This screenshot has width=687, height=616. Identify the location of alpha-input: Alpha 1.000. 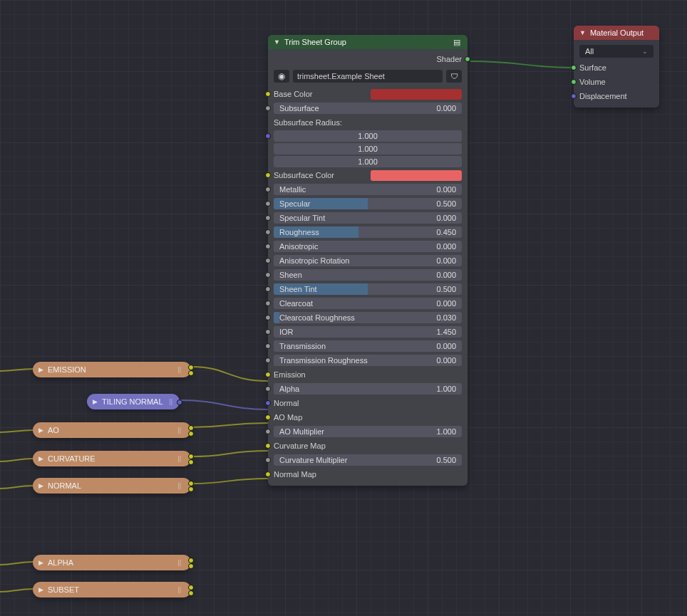
(368, 389).